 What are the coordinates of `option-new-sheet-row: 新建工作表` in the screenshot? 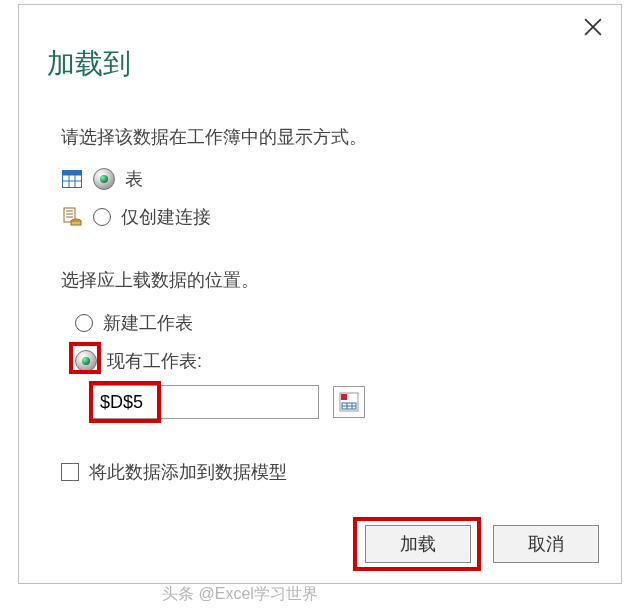 It's located at (134, 323).